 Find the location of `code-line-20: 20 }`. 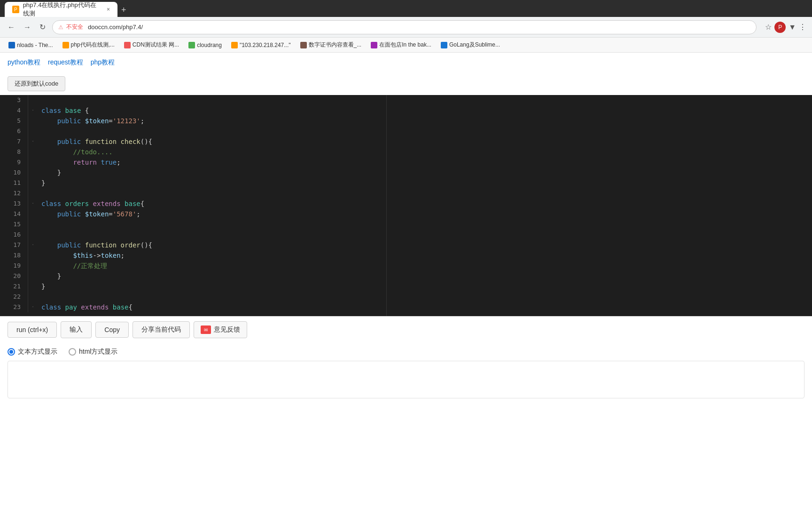

code-line-20: 20 } is located at coordinates (406, 276).